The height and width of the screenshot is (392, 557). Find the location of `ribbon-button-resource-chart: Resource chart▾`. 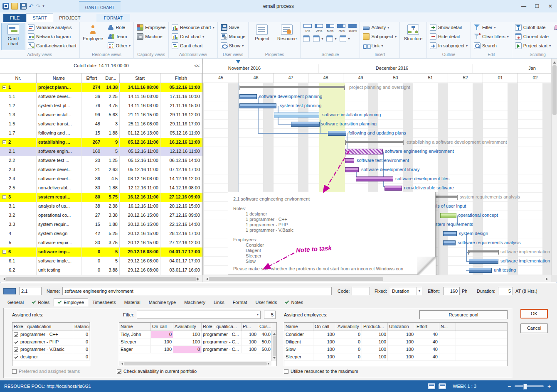

ribbon-button-resource-chart: Resource chart▾ is located at coordinates (193, 27).